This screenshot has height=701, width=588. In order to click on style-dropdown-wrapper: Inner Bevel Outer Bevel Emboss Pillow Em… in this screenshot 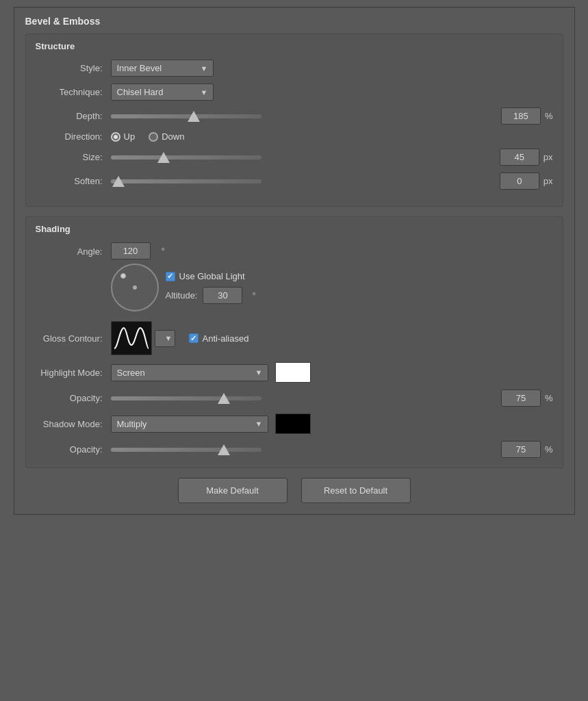, I will do `click(162, 68)`.